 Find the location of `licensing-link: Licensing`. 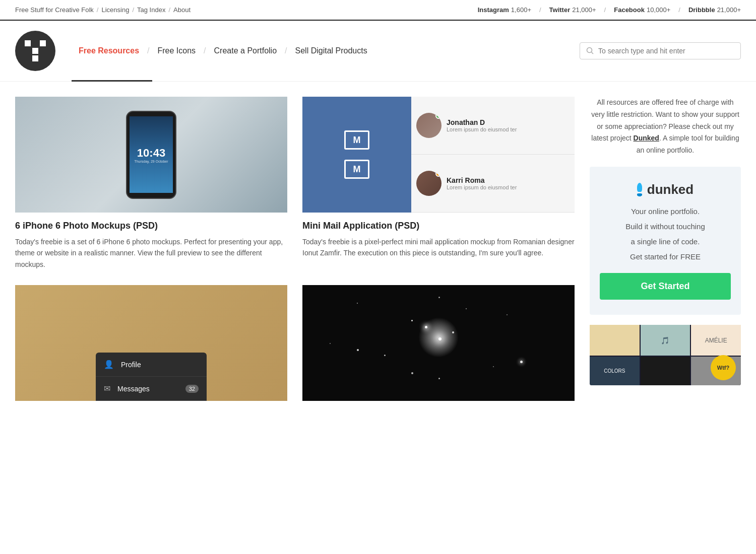

licensing-link: Licensing is located at coordinates (115, 10).